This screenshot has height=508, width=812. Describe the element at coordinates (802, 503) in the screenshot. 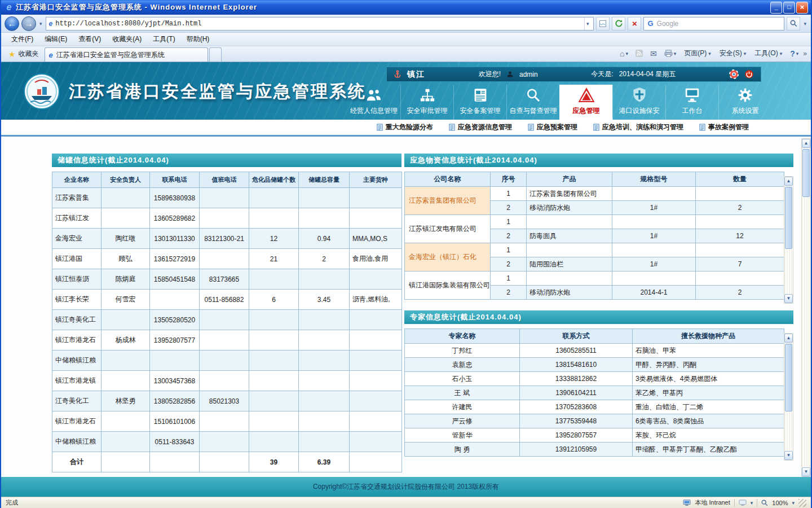

I see `resize-grip` at that location.